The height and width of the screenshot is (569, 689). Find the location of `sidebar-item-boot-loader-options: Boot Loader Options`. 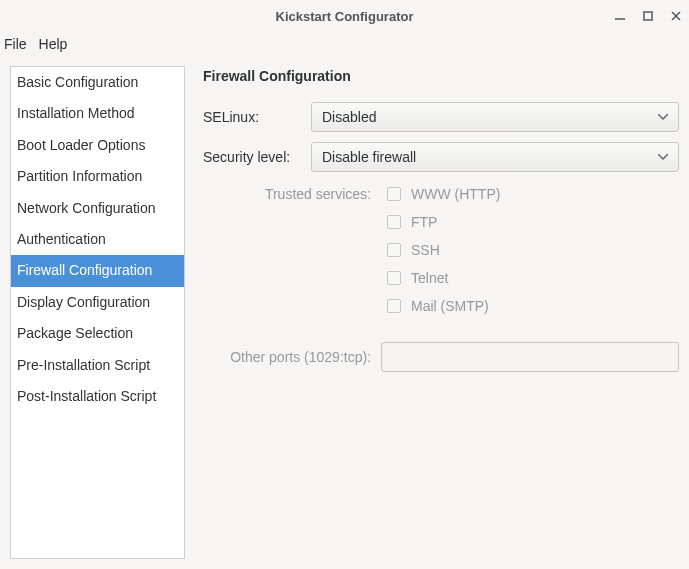

sidebar-item-boot-loader-options: Boot Loader Options is located at coordinates (98, 146).